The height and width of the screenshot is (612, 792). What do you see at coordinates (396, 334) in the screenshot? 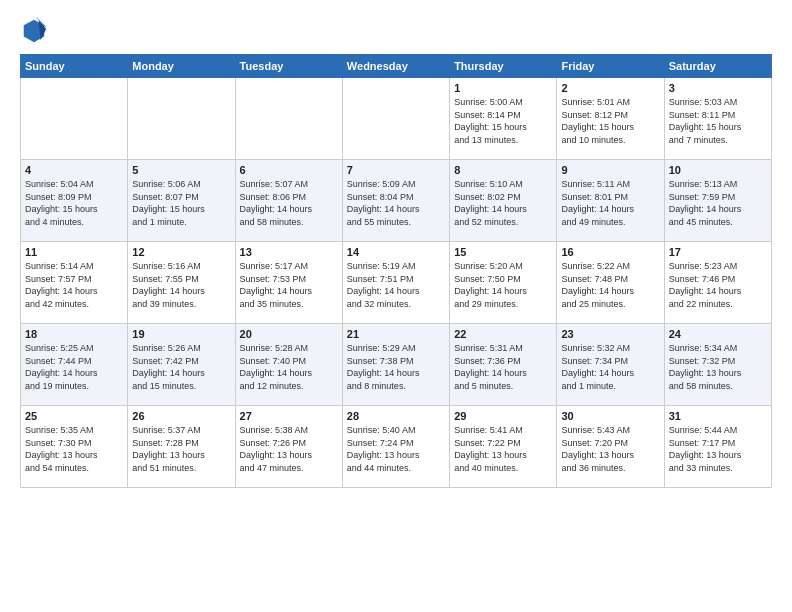
I see `day-number: 21` at bounding box center [396, 334].